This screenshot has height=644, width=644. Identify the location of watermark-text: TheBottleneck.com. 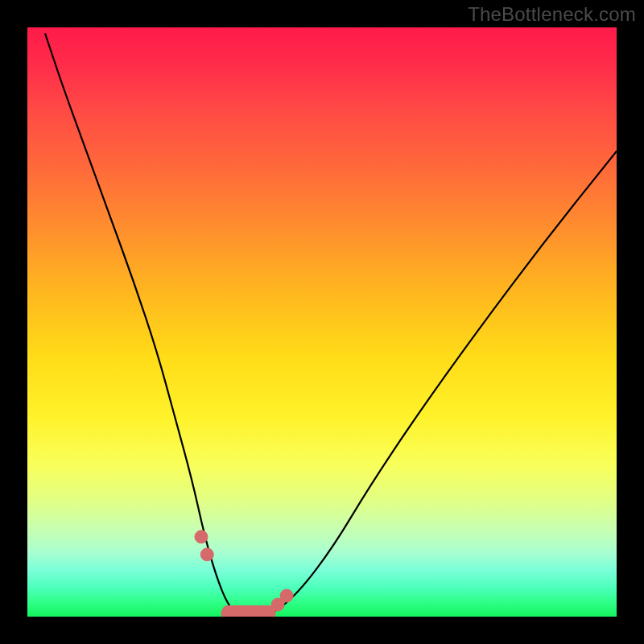
(552, 14).